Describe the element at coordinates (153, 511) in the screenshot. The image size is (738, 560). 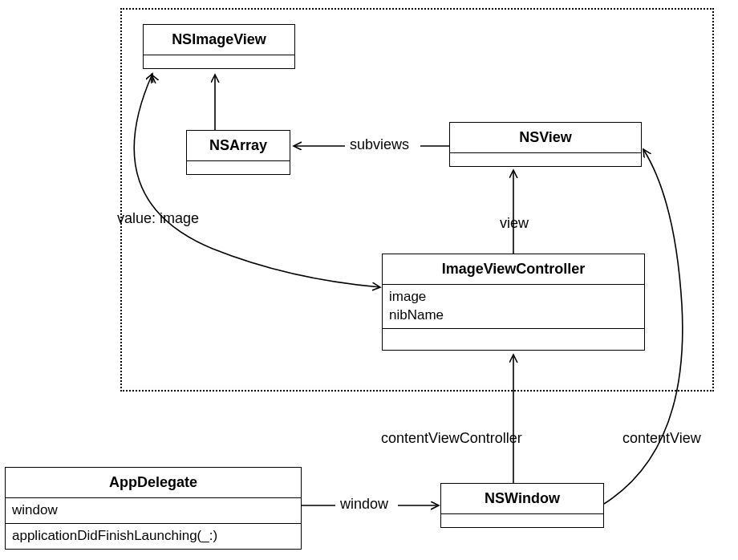
I see `class-attrs: window` at that location.